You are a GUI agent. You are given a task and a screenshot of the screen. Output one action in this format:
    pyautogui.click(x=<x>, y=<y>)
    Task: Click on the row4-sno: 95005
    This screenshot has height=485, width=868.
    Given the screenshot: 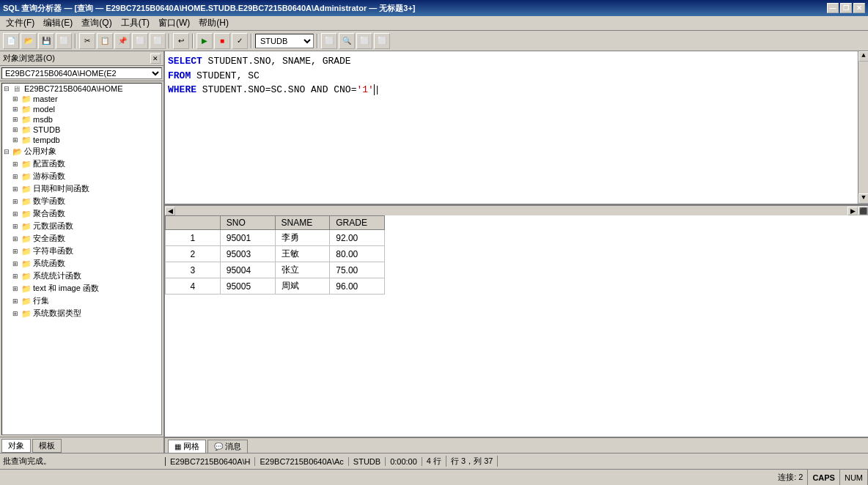 What is the action you would take?
    pyautogui.click(x=248, y=286)
    